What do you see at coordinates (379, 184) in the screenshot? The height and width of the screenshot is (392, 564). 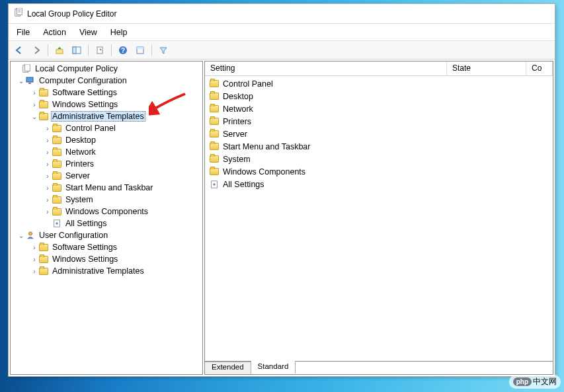 I see `list-item: All Settings` at bounding box center [379, 184].